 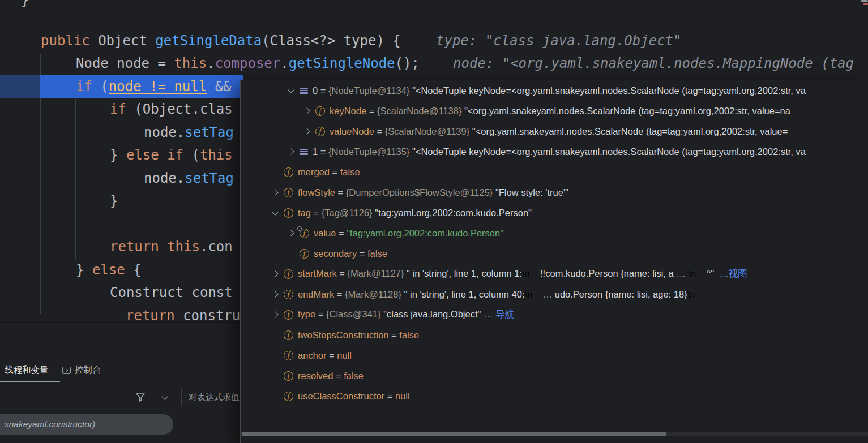 I want to click on value-action-link: 导航, so click(x=503, y=314).